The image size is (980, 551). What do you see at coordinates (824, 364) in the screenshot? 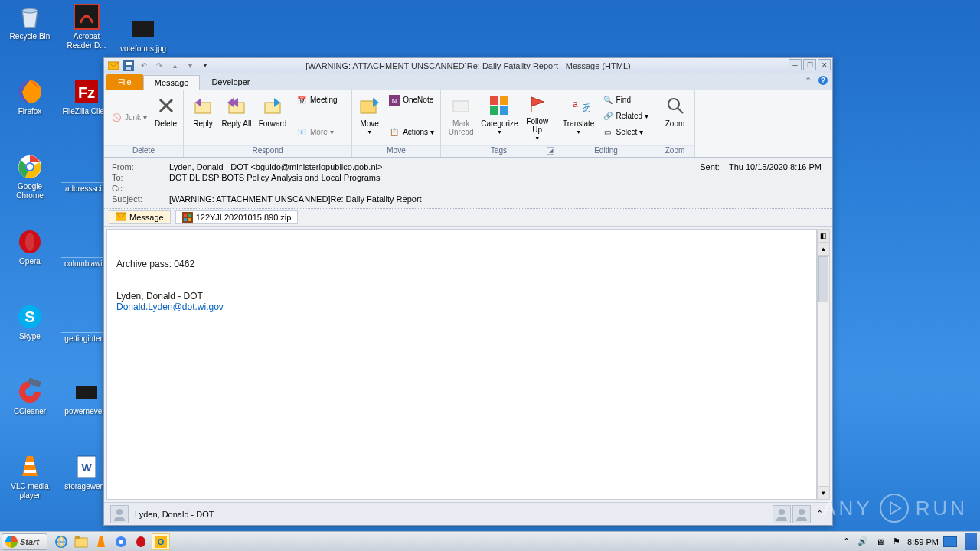
I see `vertical-scrollbar: ◧ ▴ ▾` at bounding box center [824, 364].